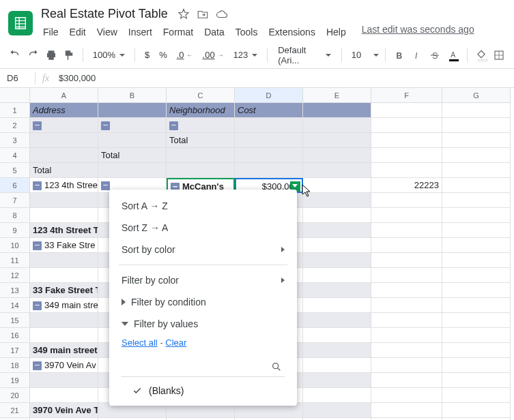 Image resolution: width=514 pixels, height=420 pixels. What do you see at coordinates (399, 55) in the screenshot?
I see `bold-icon: B` at bounding box center [399, 55].